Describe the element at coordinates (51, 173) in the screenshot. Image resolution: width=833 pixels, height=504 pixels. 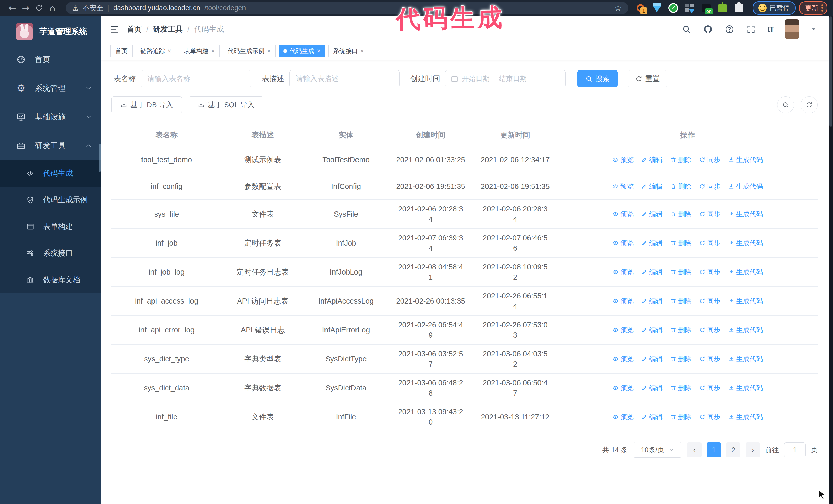
I see `sidebar-subitem-codegen: 代码生成` at that location.